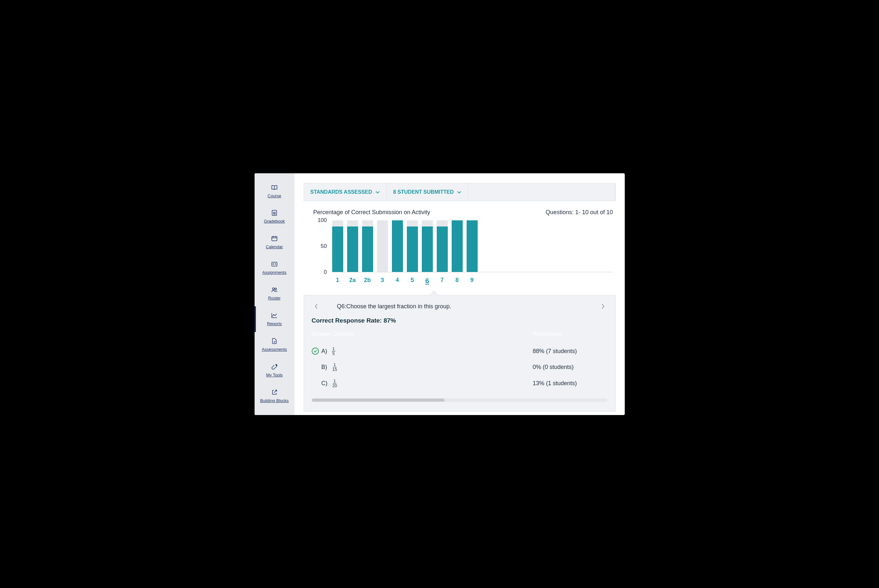 This screenshot has height=588, width=879. What do you see at coordinates (467, 306) in the screenshot?
I see `question-text: Q6:Choose the largest fraction in this g…` at bounding box center [467, 306].